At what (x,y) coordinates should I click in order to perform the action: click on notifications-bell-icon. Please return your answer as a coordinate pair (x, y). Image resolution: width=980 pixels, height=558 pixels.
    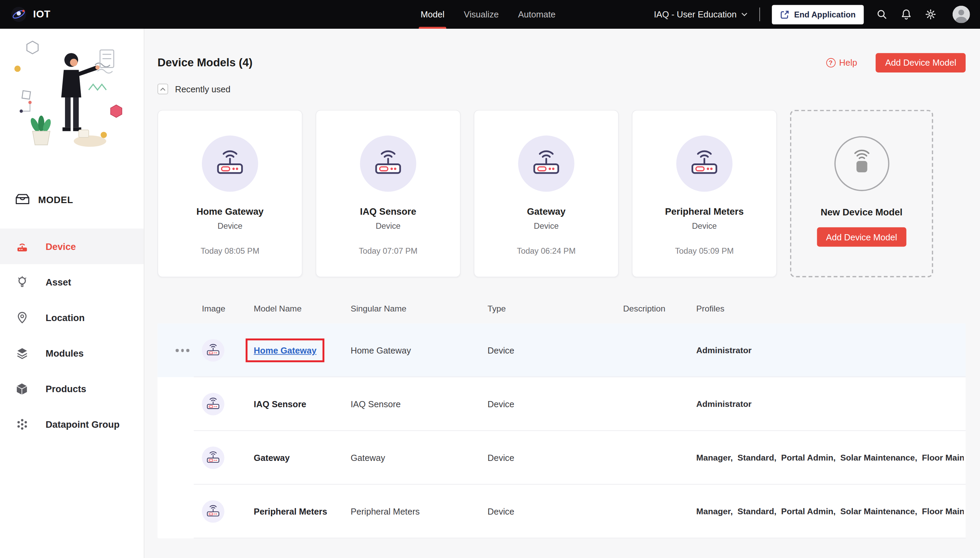
    Looking at the image, I should click on (906, 15).